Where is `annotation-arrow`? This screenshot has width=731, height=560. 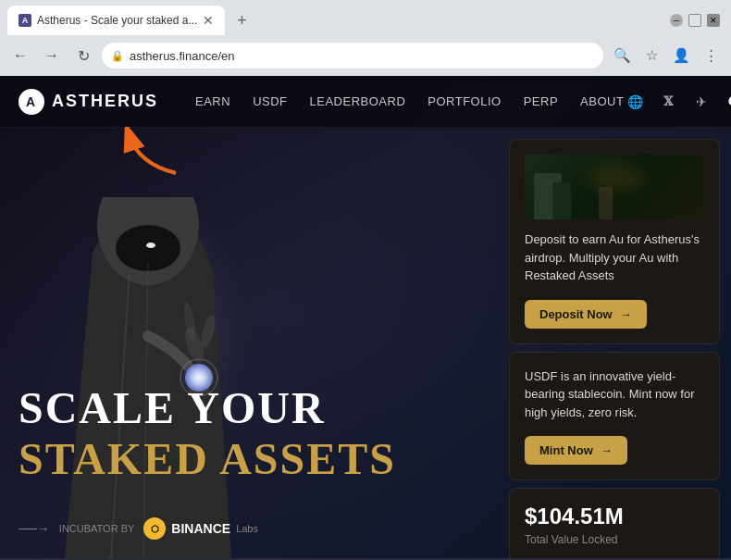 annotation-arrow is located at coordinates (153, 152).